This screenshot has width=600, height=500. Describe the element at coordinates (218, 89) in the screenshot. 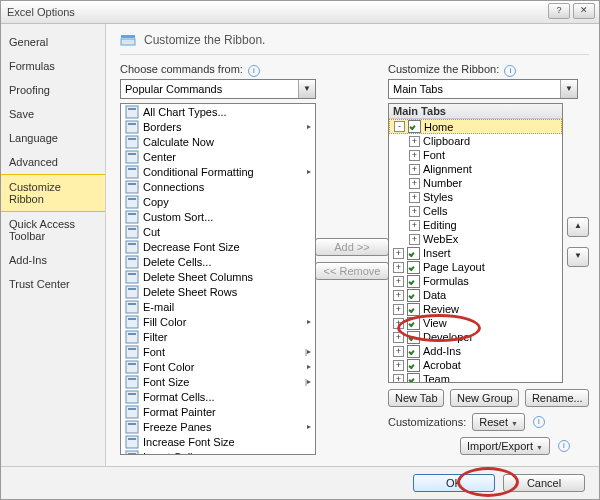

I see `choose-commands-select: Popular Commands ▼` at that location.